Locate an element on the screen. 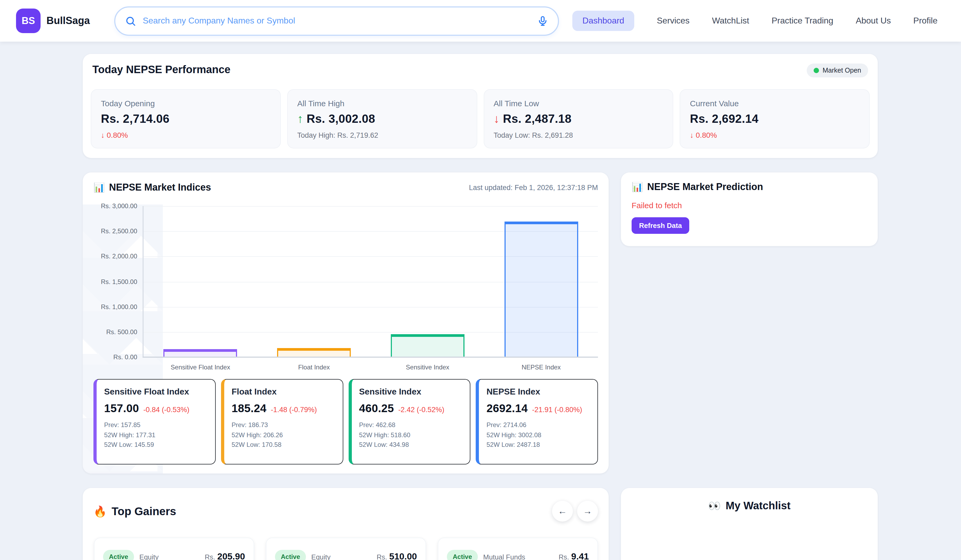  stat-sub-label: Today High: Rs. 2,719.62 is located at coordinates (382, 135).